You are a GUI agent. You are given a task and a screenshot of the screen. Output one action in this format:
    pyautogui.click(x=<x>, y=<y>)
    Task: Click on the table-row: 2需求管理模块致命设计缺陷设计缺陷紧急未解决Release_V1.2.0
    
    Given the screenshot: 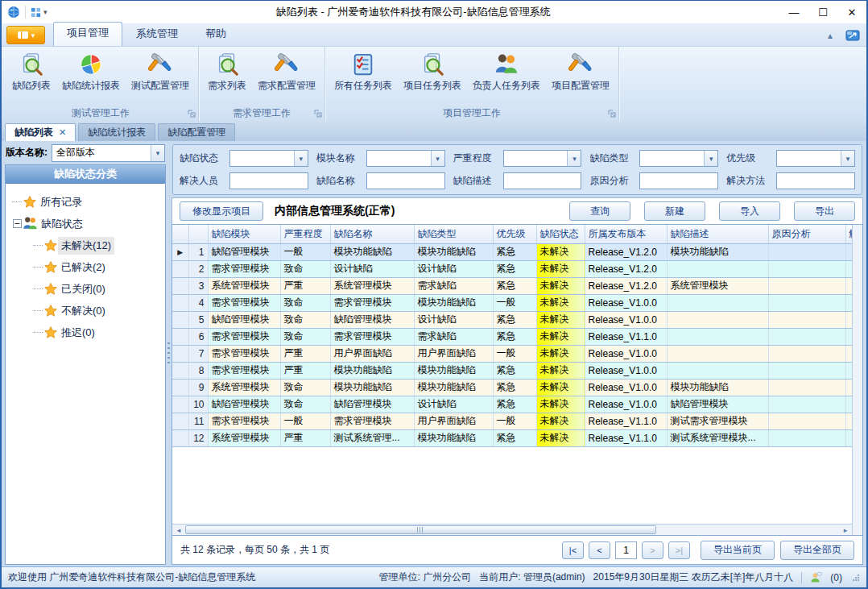 What is the action you would take?
    pyautogui.click(x=512, y=269)
    